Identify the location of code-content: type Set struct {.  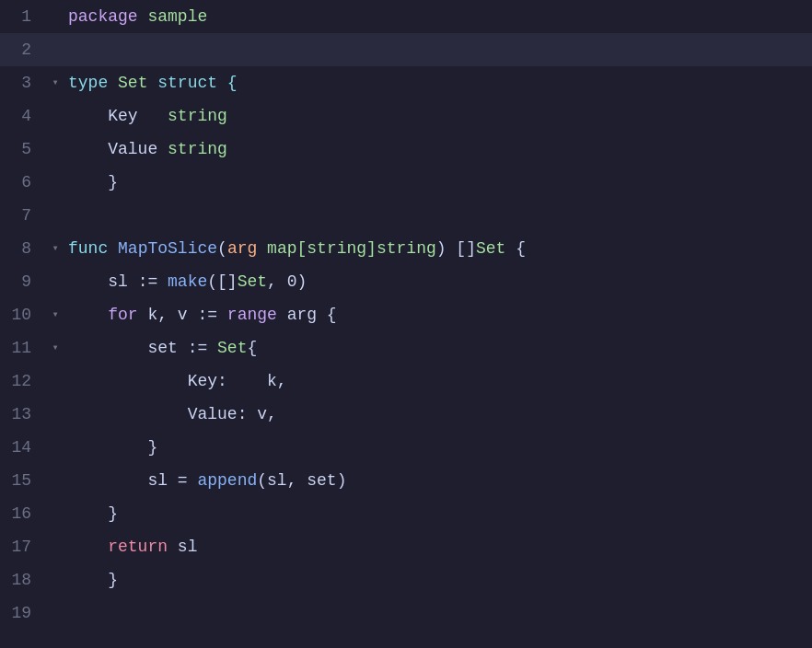
(438, 83).